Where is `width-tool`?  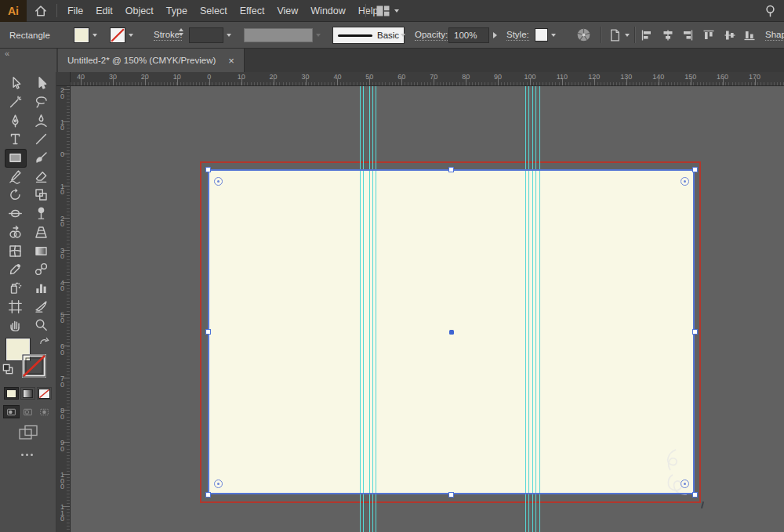 width-tool is located at coordinates (16, 214).